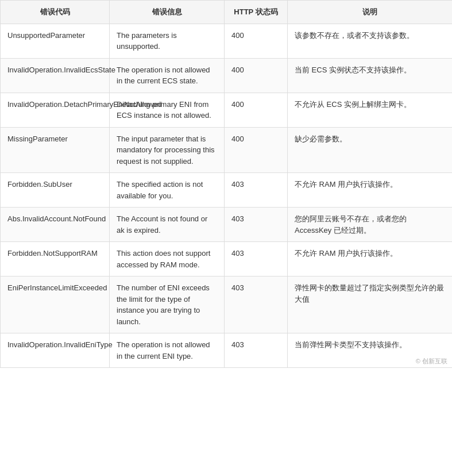 This screenshot has width=452, height=476. Describe the element at coordinates (370, 110) in the screenshot. I see `cell-description: 不允许从 ECS 实例上解绑主网卡。` at that location.